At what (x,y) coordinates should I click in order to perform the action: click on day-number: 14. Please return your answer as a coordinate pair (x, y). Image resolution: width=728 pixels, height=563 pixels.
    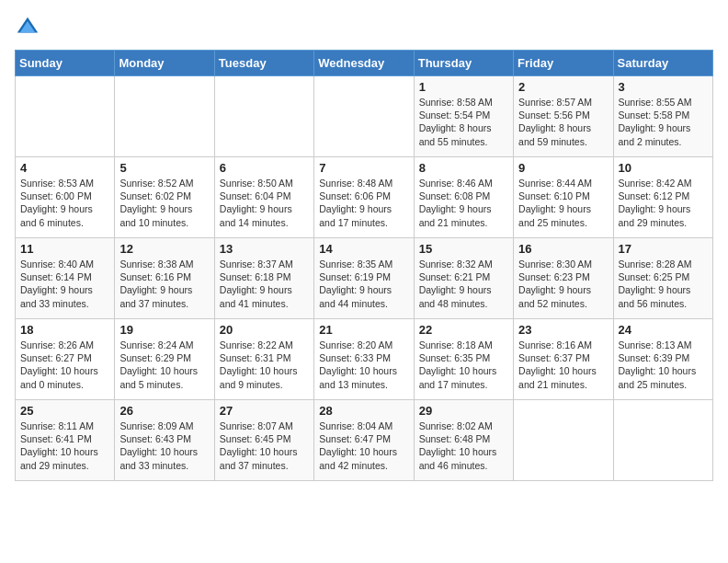
    Looking at the image, I should click on (364, 248).